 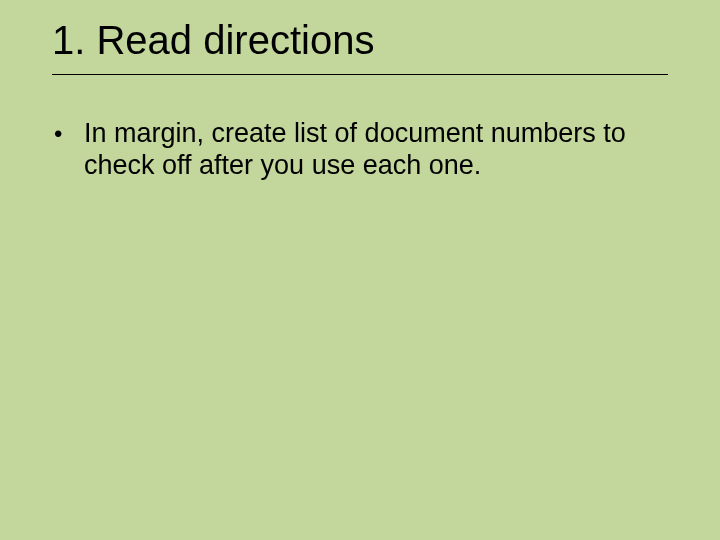 What do you see at coordinates (360, 150) in the screenshot?
I see `list-item: • In margin, create list of document num…` at bounding box center [360, 150].